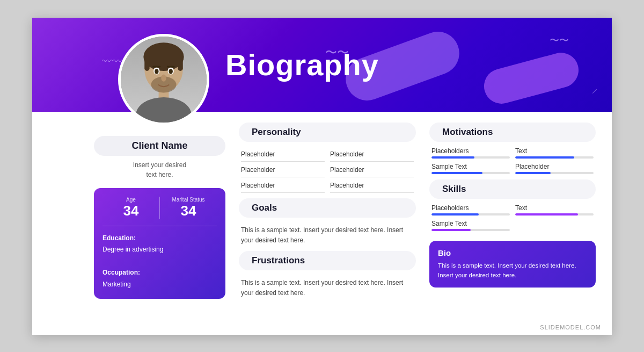 The width and height of the screenshot is (644, 352). I want to click on header-decoration-blob2, so click(531, 77).